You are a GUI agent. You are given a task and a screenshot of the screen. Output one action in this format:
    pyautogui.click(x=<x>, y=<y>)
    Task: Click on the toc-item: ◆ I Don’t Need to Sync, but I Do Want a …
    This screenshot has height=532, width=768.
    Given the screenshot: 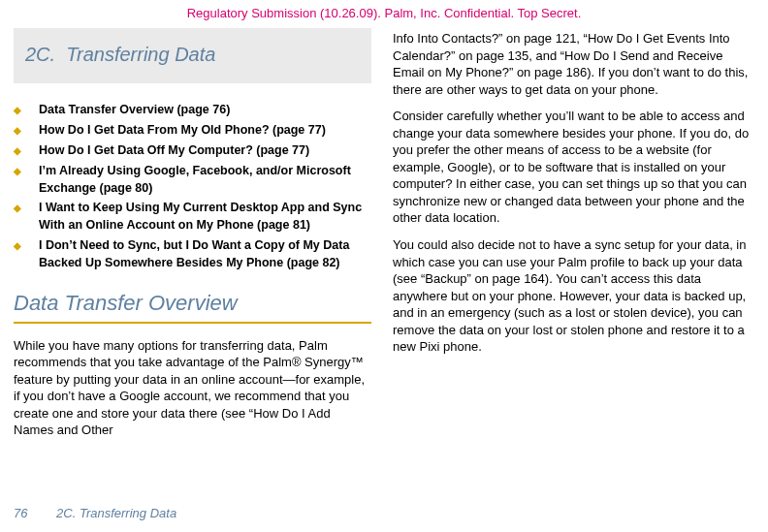 What is the action you would take?
    pyautogui.click(x=192, y=254)
    